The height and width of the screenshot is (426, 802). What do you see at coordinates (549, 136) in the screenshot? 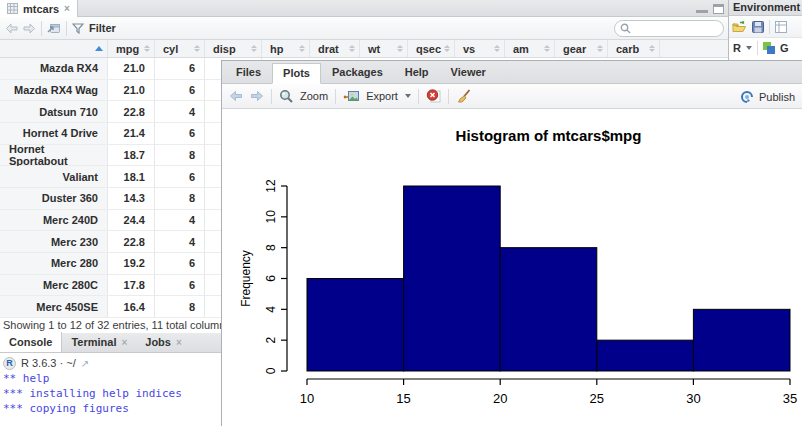
I see `plot-title: Histogram of mtcars$mpg` at bounding box center [549, 136].